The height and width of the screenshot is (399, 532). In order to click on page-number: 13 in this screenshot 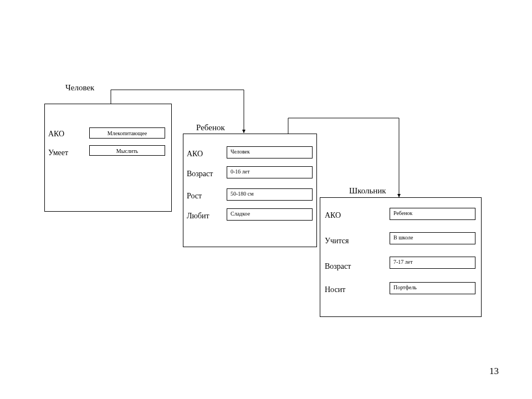, I will do `click(494, 371)`.